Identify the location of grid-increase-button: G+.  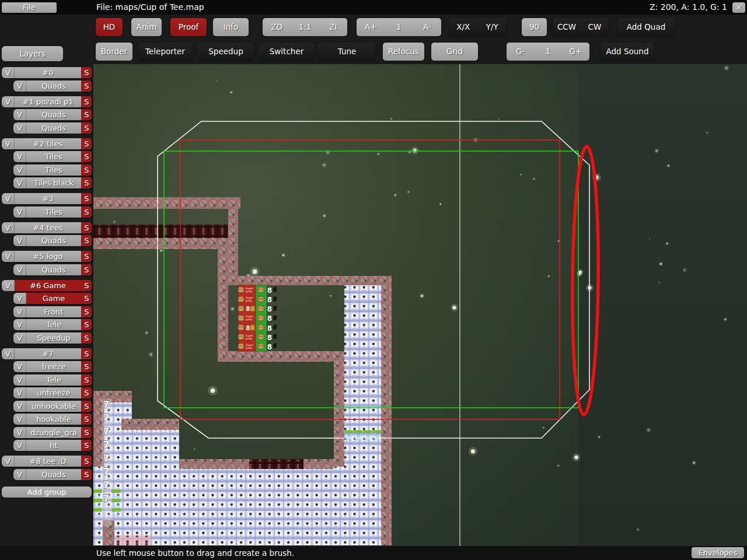
(575, 51).